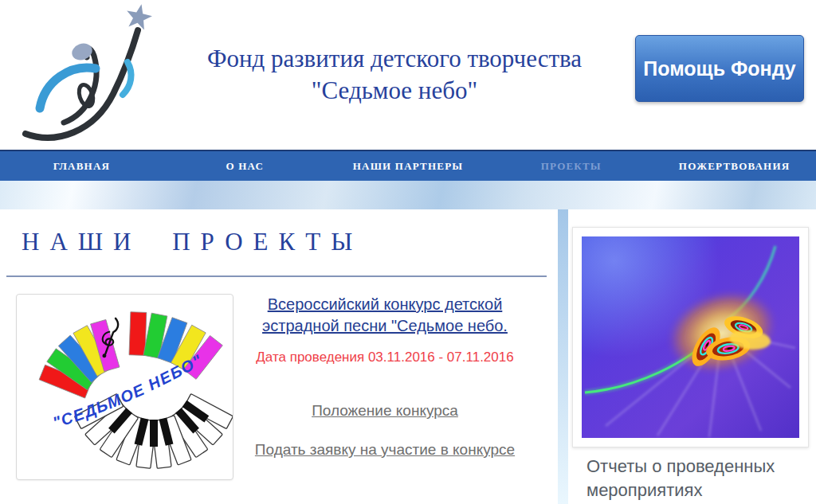 The width and height of the screenshot is (816, 504). Describe the element at coordinates (735, 166) in the screenshot. I see `nav-item-donations: ПОЖЕРТВОВАНИЯ` at that location.